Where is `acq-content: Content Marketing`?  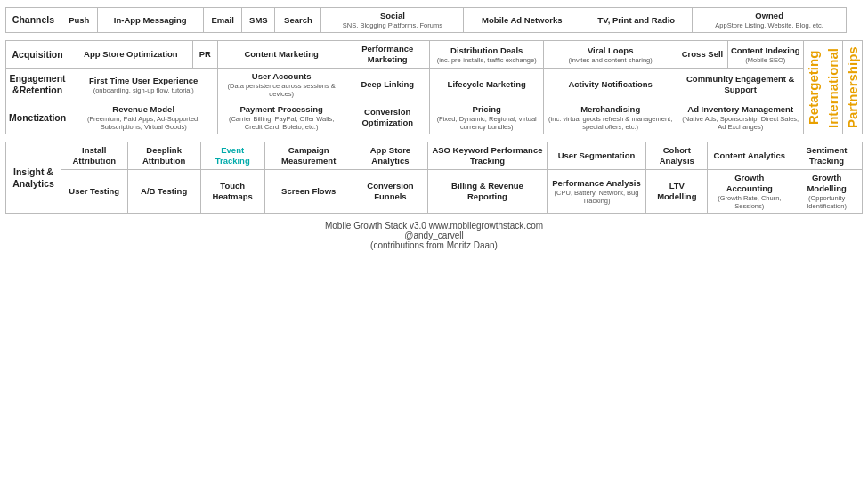
acq-content: Content Marketing is located at coordinates (281, 55).